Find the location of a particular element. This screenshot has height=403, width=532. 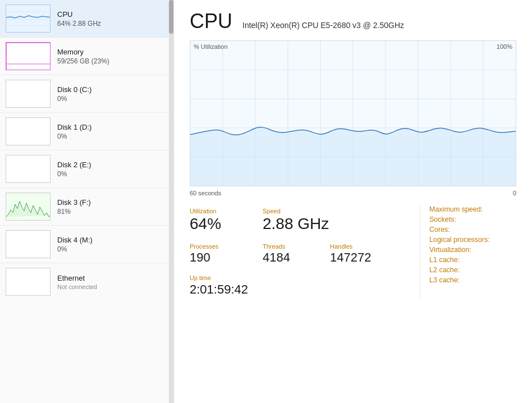

handles-value: 147272 is located at coordinates (375, 258).